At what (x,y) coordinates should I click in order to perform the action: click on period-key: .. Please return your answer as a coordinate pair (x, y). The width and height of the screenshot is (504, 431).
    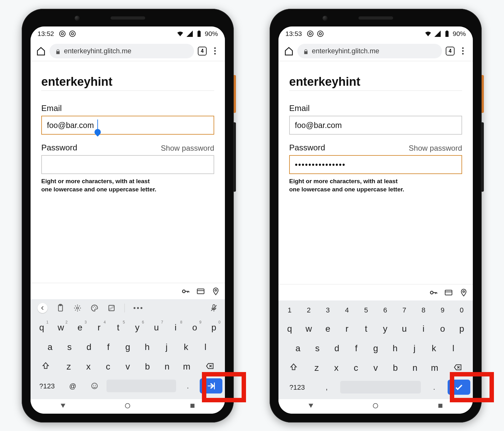
    Looking at the image, I should click on (188, 387).